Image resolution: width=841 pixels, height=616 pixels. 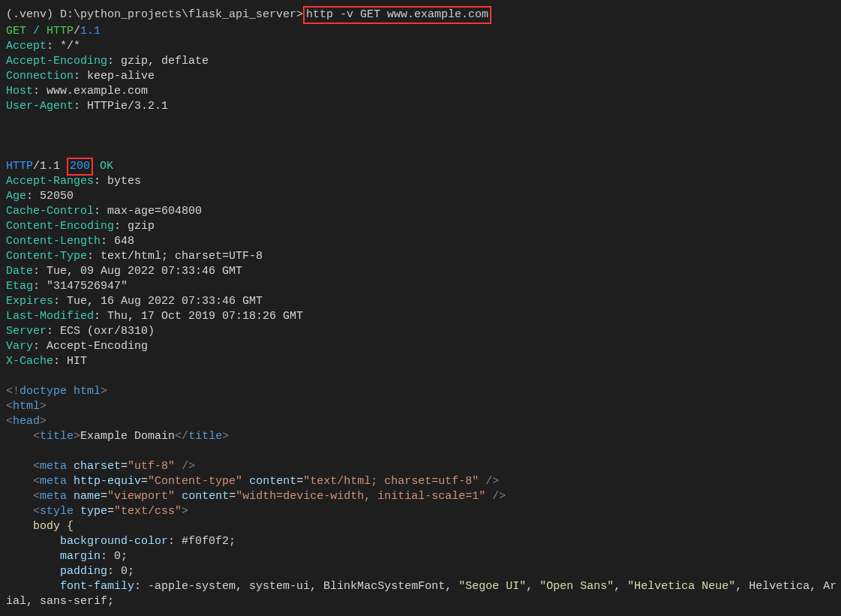 What do you see at coordinates (420, 317) in the screenshot?
I see `res-header: Last-Modified: Thu, 17 Oct 2019 07:18:26…` at bounding box center [420, 317].